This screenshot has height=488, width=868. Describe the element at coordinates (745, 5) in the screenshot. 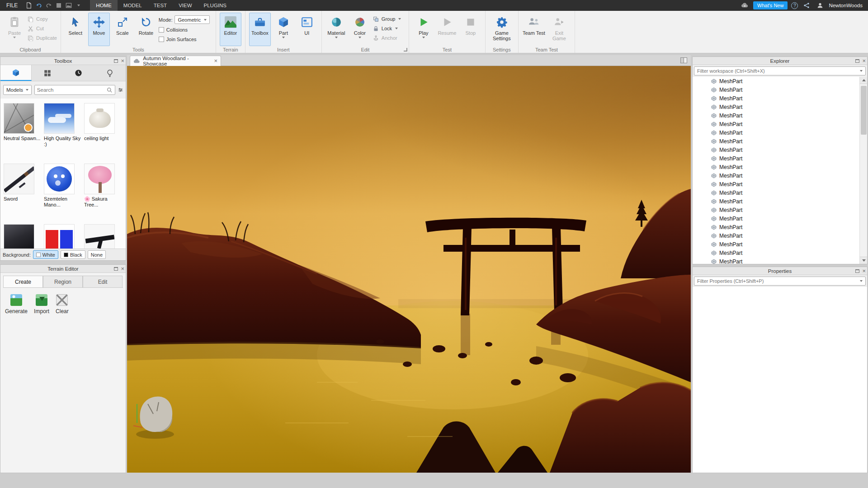

I see `publish-cloud-icon` at that location.